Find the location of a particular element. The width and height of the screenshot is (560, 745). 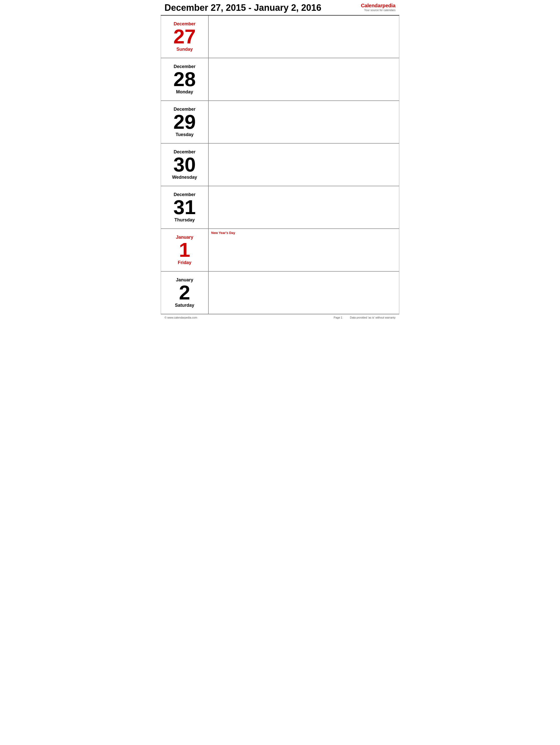

day-name: Sunday is located at coordinates (185, 49).